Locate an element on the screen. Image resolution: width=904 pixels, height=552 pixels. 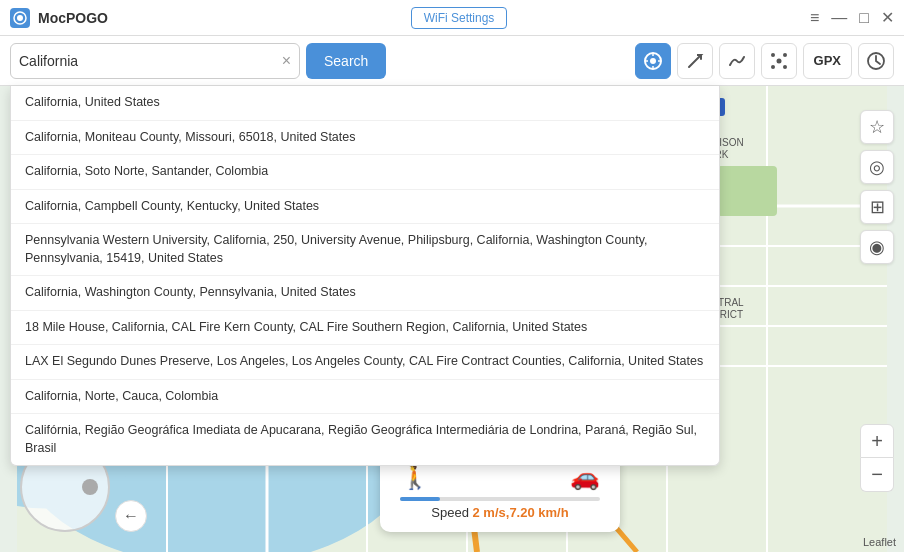
speed-slider is located at coordinates (500, 499).